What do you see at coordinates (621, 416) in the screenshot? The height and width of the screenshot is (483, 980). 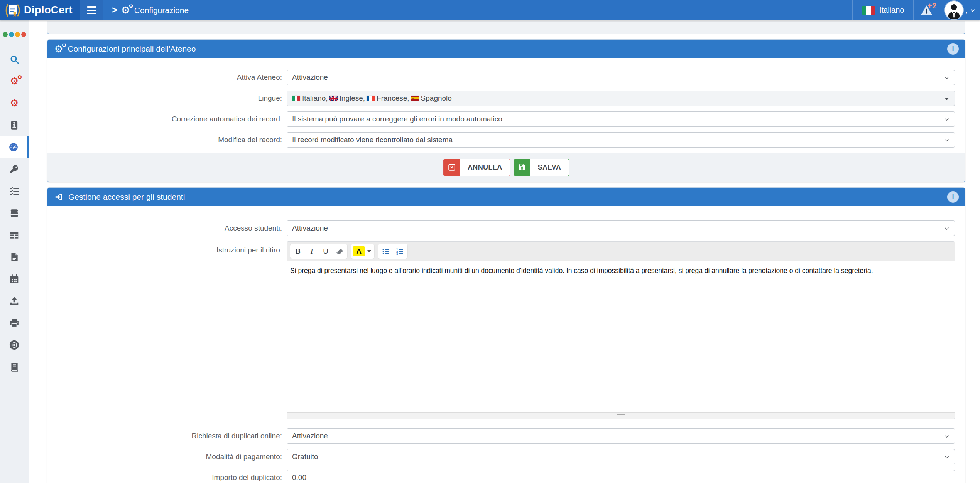 I see `editor-resize-bar` at bounding box center [621, 416].